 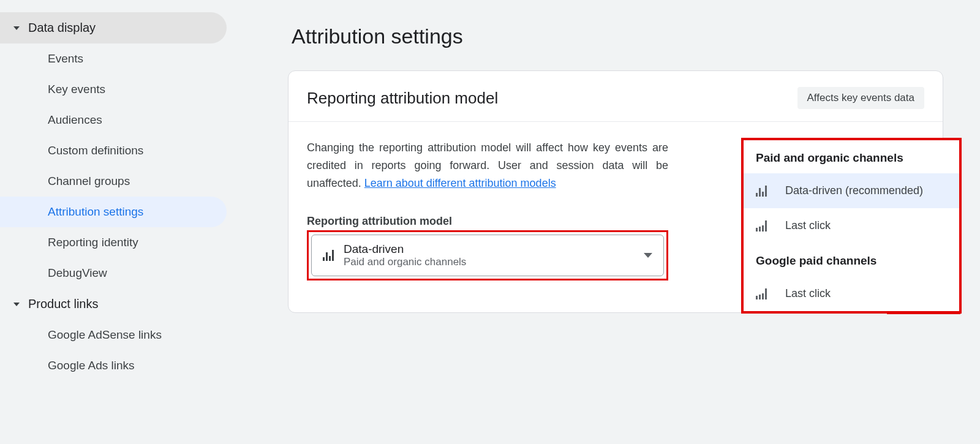 I want to click on sidebar-section-product-links: Product links, so click(x=113, y=304).